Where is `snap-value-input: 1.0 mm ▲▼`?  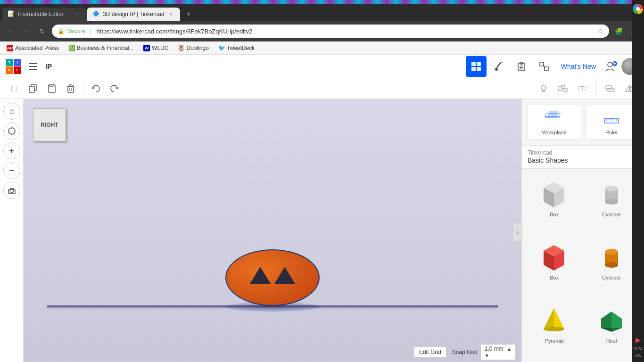
snap-value-input: 1.0 mm ▲▼ is located at coordinates (498, 352).